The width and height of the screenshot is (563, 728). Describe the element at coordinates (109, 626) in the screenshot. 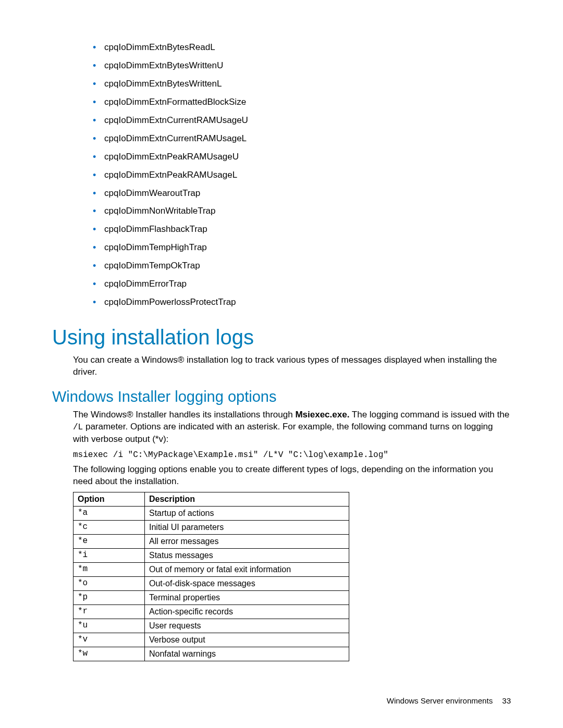

I see `option-cell: *u` at that location.